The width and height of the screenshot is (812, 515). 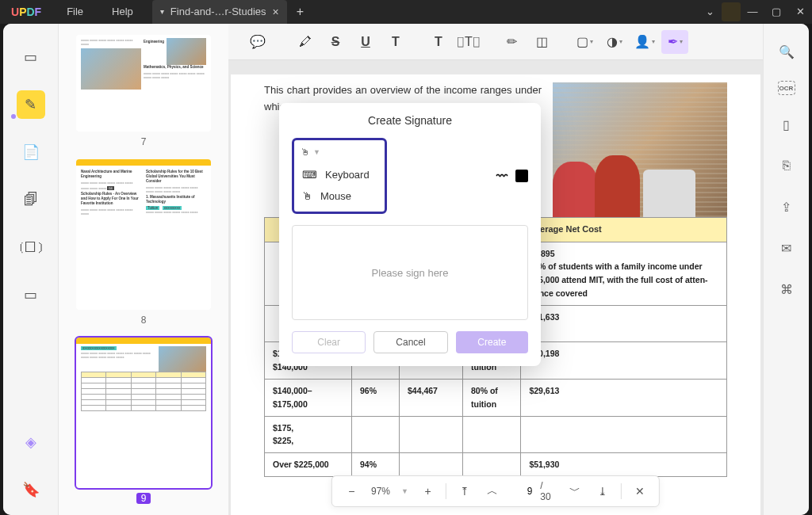 What do you see at coordinates (396, 42) in the screenshot?
I see `squiggly-icon: T` at bounding box center [396, 42].